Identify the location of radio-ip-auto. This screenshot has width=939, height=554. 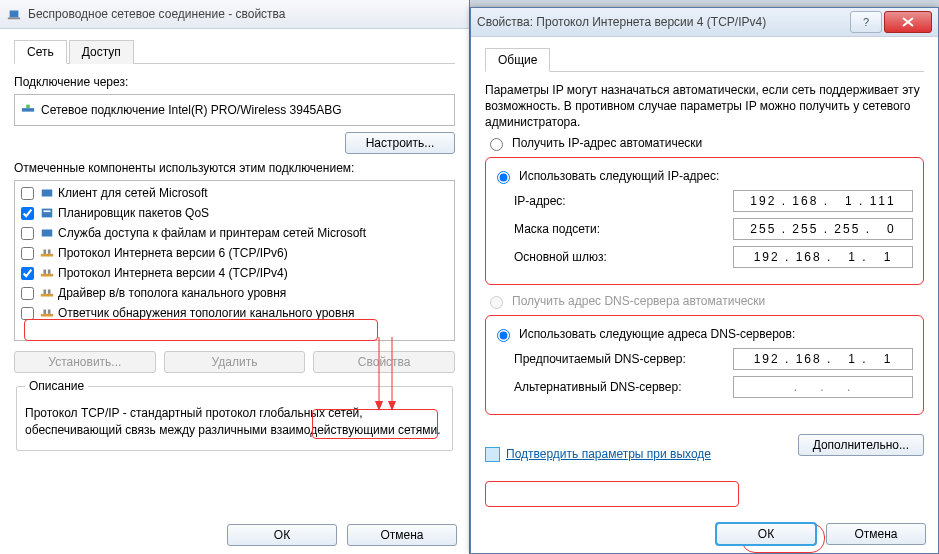
(496, 144).